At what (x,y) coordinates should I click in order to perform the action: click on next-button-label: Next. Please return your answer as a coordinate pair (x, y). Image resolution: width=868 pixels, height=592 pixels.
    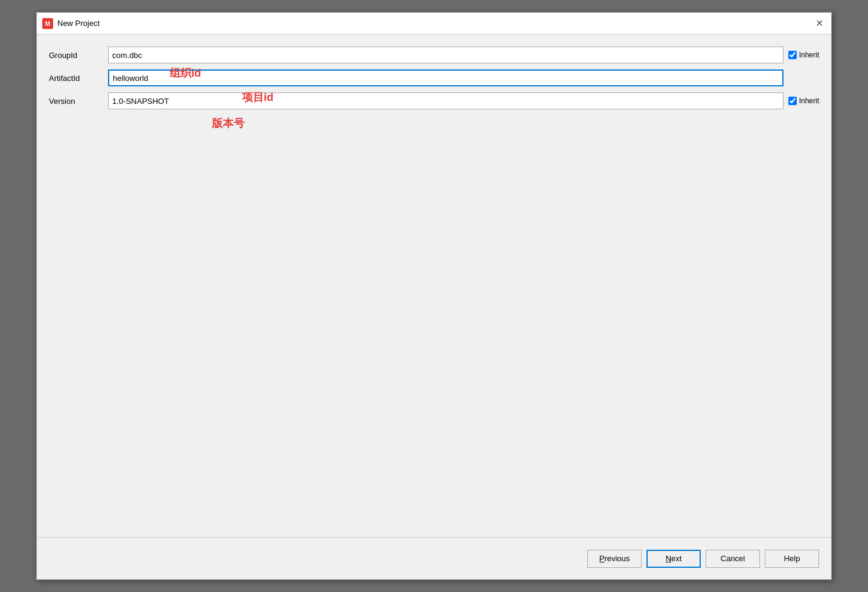
    Looking at the image, I should click on (674, 558).